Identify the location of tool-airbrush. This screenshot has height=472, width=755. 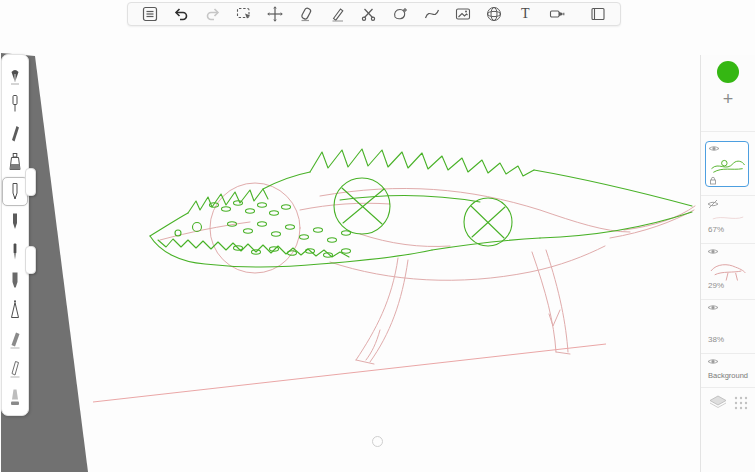
(15, 308).